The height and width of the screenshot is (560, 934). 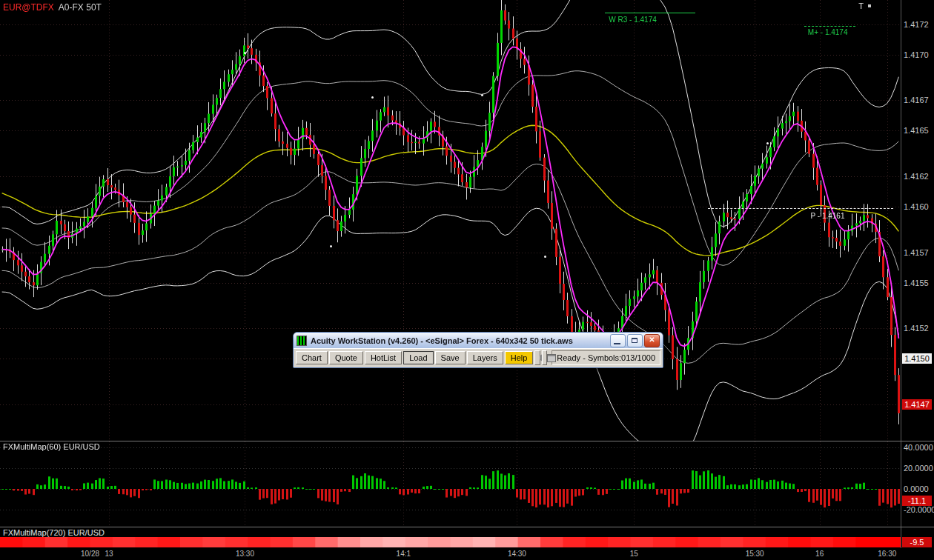 I want to click on app-chart-icon, so click(x=302, y=341).